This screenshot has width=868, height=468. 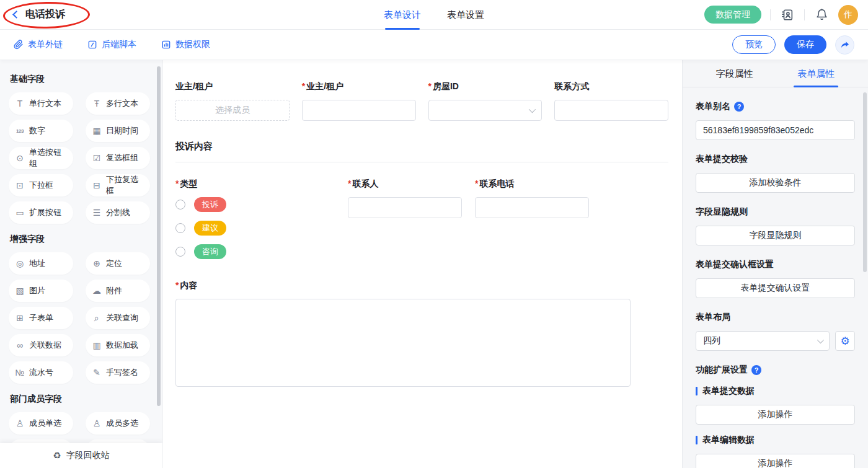 I want to click on field-label: 数据加载, so click(x=122, y=345).